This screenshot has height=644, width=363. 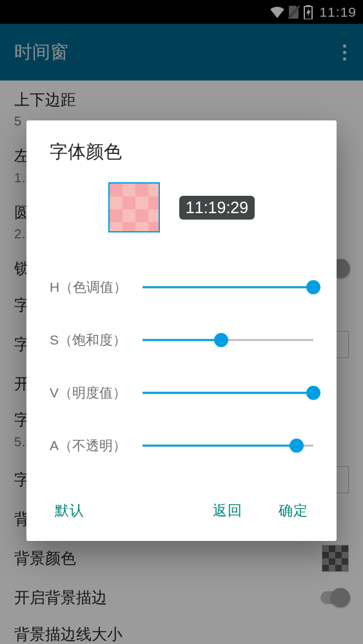 What do you see at coordinates (92, 393) in the screenshot?
I see `slider-label: V（明度值）` at bounding box center [92, 393].